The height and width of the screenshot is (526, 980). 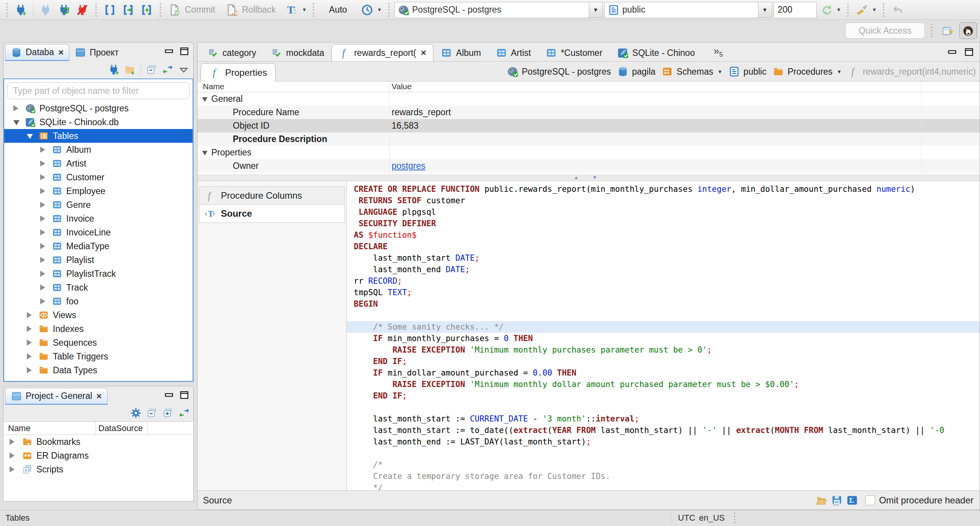 What do you see at coordinates (98, 442) in the screenshot?
I see `project-item-bookmarks: ★Bookmarks` at bounding box center [98, 442].